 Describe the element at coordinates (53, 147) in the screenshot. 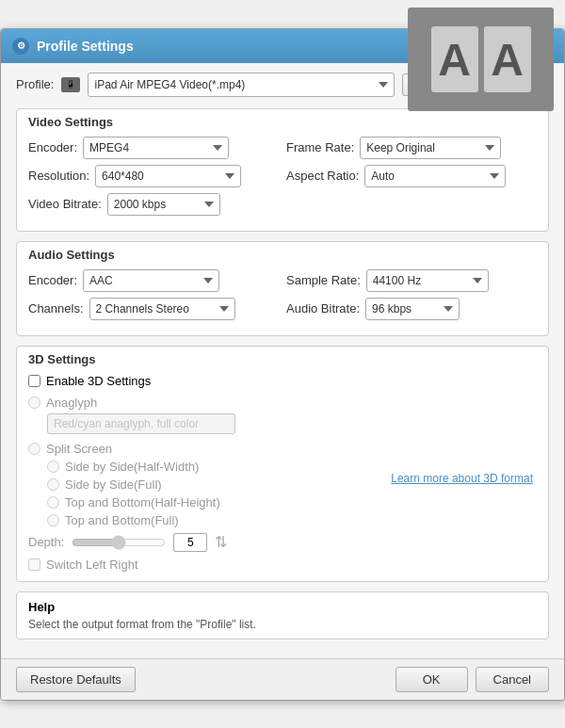

I see `encoder-label: Encoder:` at that location.